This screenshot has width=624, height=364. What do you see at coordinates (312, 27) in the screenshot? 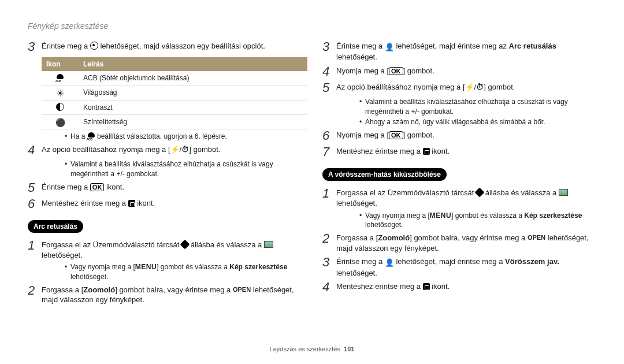
I see `page-title: Fénykép szerkesztése` at bounding box center [312, 27].